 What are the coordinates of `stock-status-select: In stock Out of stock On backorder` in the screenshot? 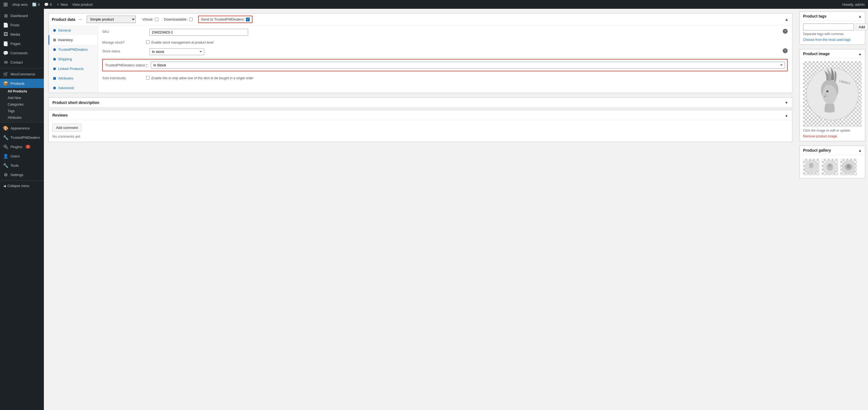 It's located at (177, 52).